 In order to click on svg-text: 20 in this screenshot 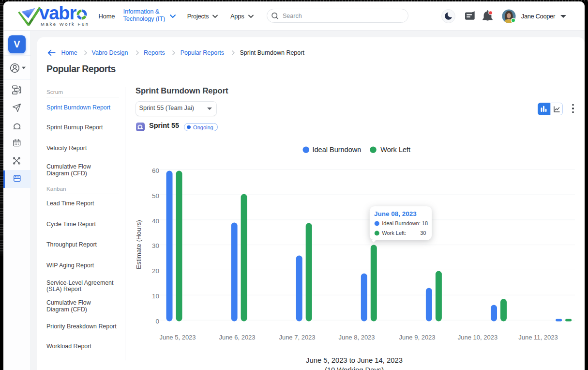, I will do `click(156, 271)`.